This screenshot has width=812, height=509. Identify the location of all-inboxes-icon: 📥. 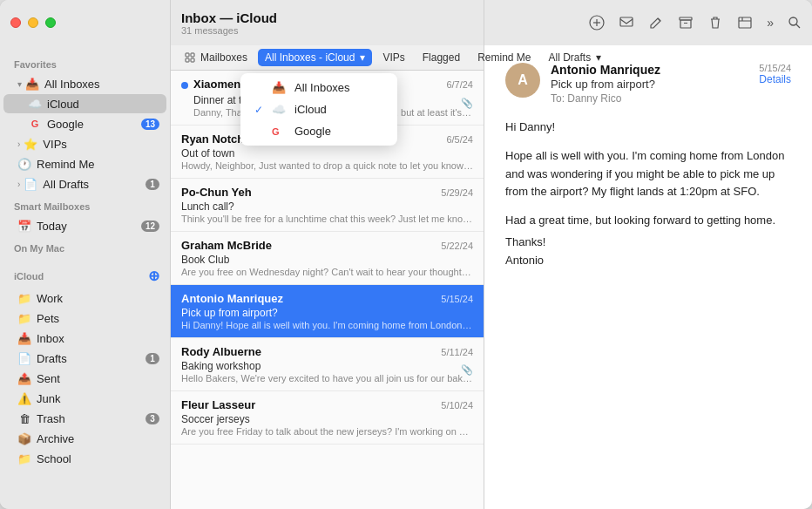
(32, 84).